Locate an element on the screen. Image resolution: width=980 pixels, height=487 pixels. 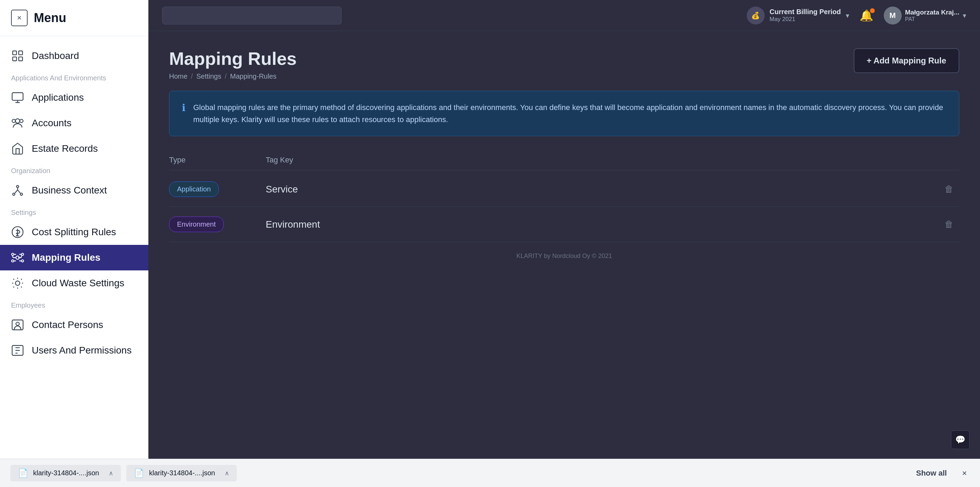
breadcrumb-settings: Settings is located at coordinates (208, 76).